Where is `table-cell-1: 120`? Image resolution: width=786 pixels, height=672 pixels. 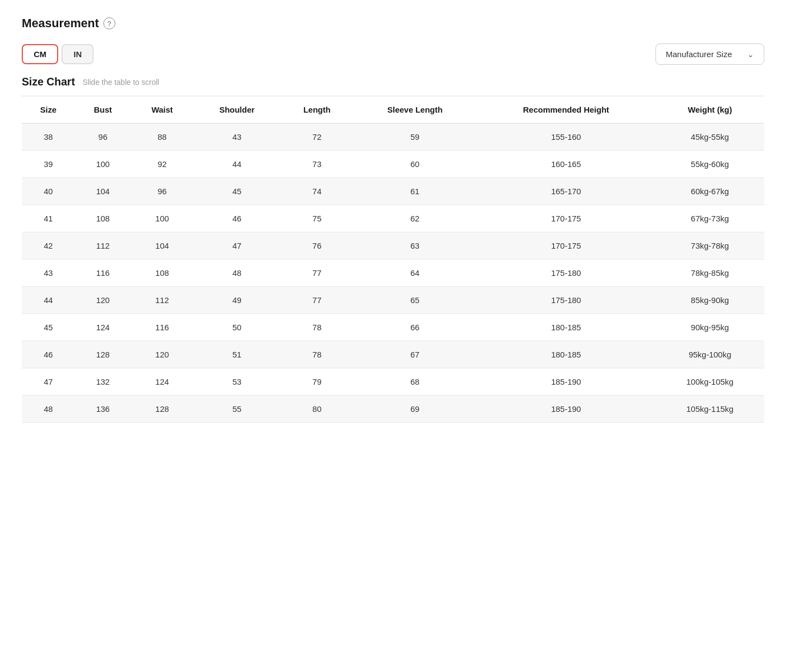
table-cell-1: 120 is located at coordinates (102, 300).